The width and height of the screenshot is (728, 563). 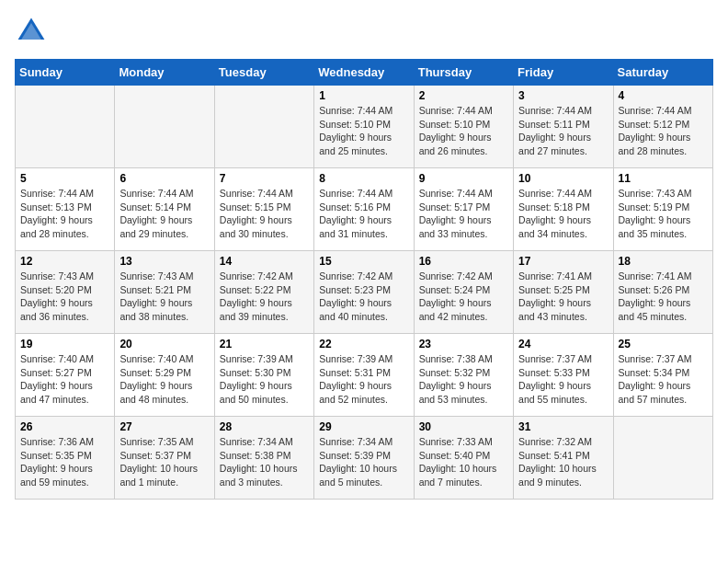 I want to click on day-info: Sunrise: 7:40 AMSunset: 5:27 PMDaylight:…, so click(x=64, y=379).